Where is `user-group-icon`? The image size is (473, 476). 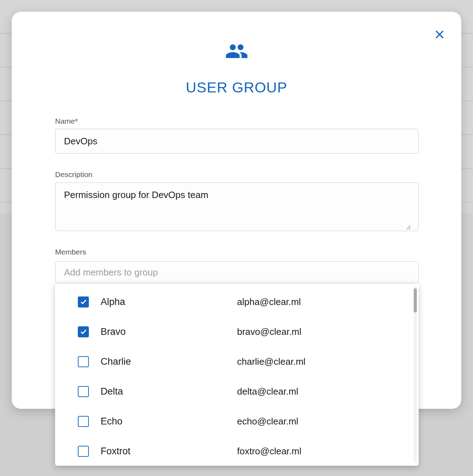 user-group-icon is located at coordinates (237, 51).